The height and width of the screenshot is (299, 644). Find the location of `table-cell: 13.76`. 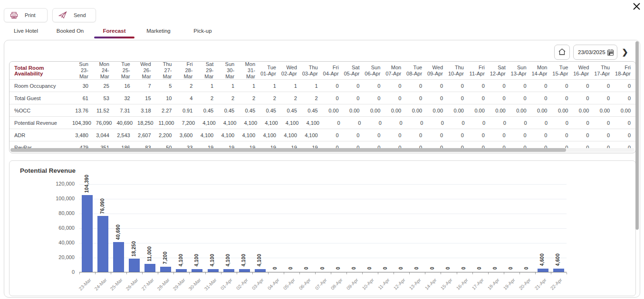

table-cell: 13.76 is located at coordinates (83, 111).